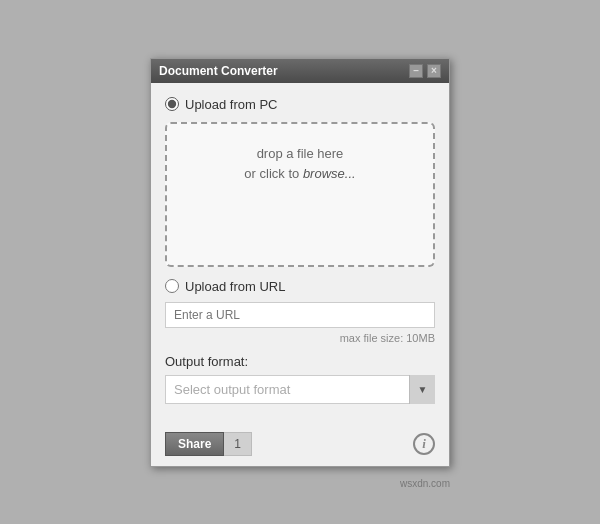 The image size is (600, 524). What do you see at coordinates (300, 165) in the screenshot?
I see `drop-zone-text: drop a file here or click to browse...` at bounding box center [300, 165].